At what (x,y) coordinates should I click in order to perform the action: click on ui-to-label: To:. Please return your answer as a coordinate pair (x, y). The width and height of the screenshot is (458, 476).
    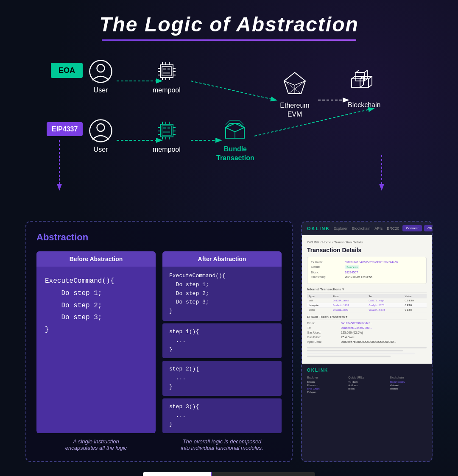
    Looking at the image, I should click on (324, 328).